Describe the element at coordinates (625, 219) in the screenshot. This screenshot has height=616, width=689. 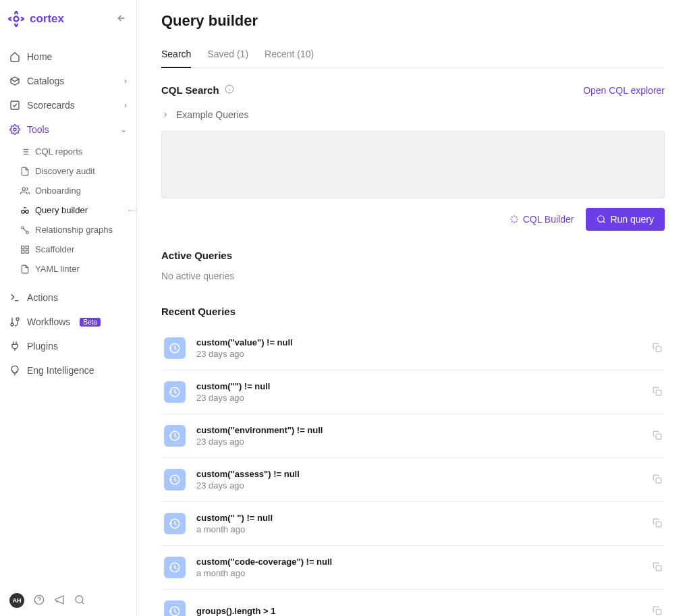
I see `run-query-button: Run query` at that location.